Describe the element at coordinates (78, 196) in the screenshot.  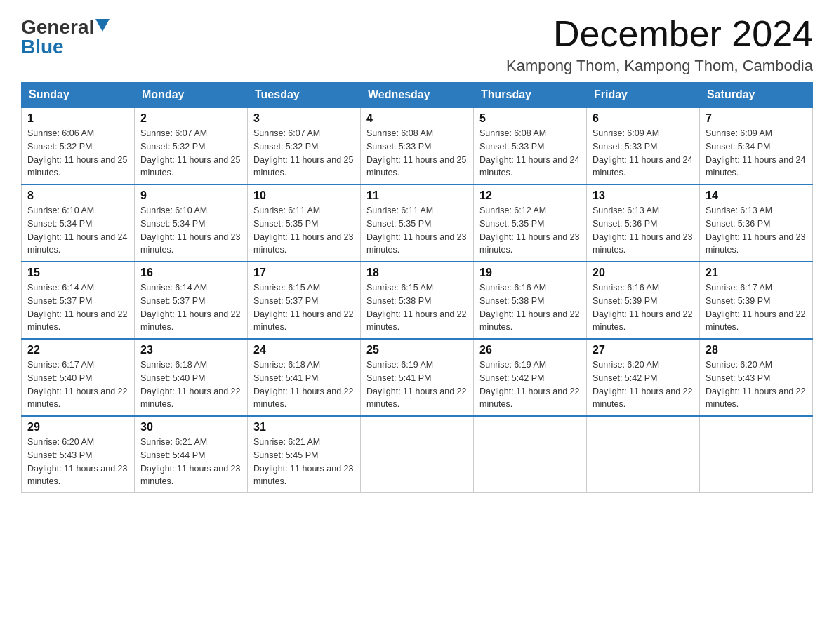
I see `day-number: 8` at that location.